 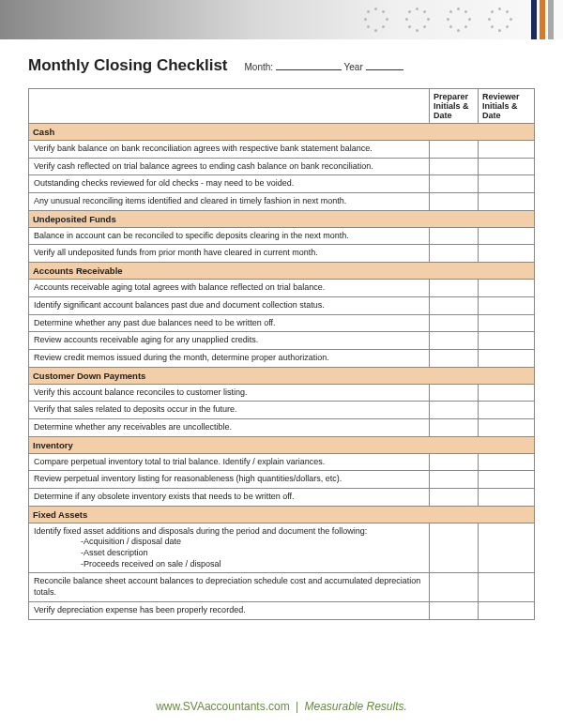 I want to click on top-banner, so click(x=282, y=20).